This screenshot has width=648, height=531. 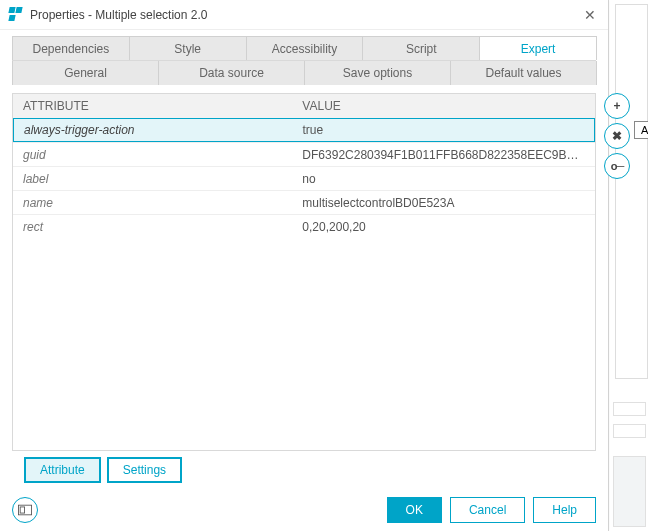 What do you see at coordinates (443, 130) in the screenshot?
I see `attr-value: true` at bounding box center [443, 130].